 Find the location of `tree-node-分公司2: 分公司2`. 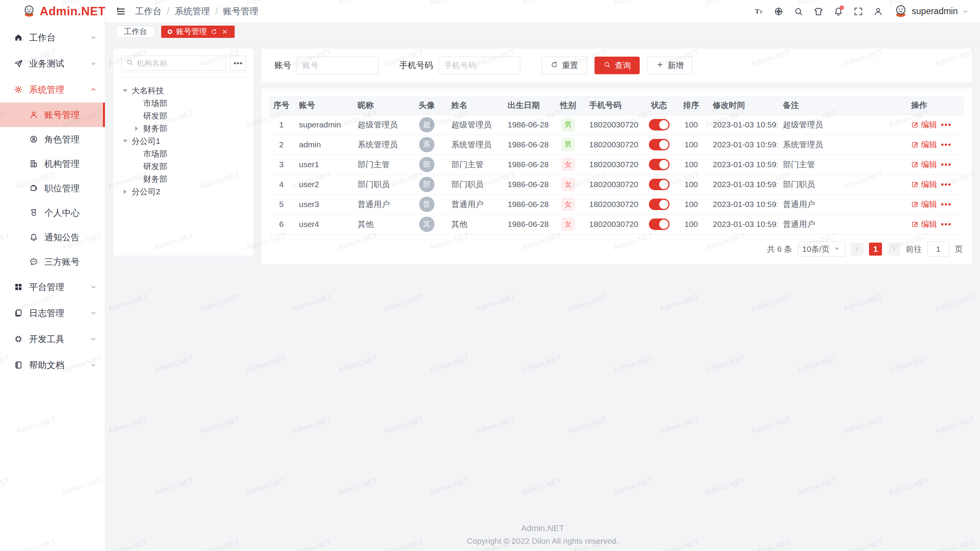

tree-node-分公司2: 分公司2 is located at coordinates (183, 191).